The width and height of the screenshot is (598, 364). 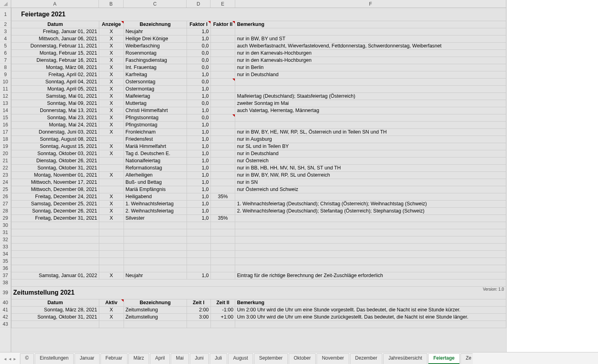 What do you see at coordinates (6, 46) in the screenshot?
I see `row-header-5: 5` at bounding box center [6, 46].